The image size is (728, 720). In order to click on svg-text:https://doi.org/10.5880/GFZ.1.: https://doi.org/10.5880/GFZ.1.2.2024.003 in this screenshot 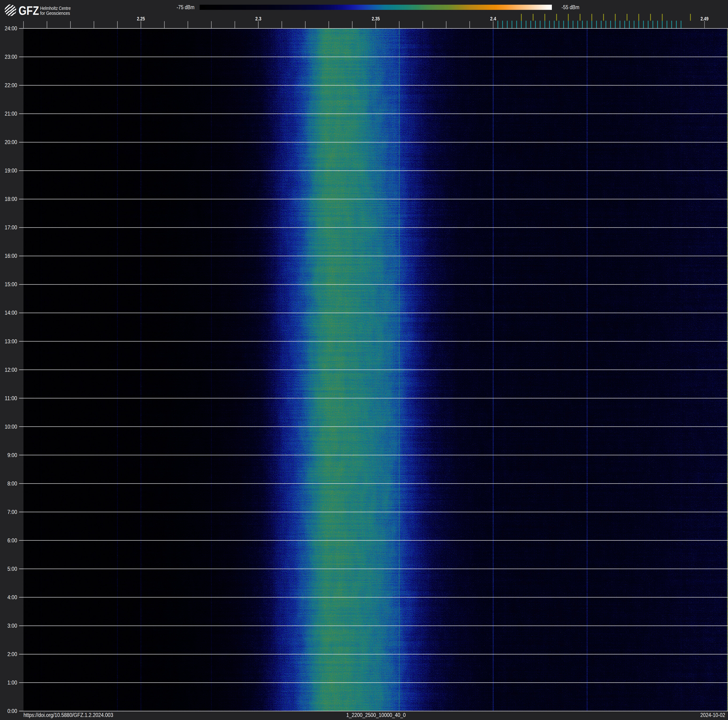, I will do `click(68, 715)`.